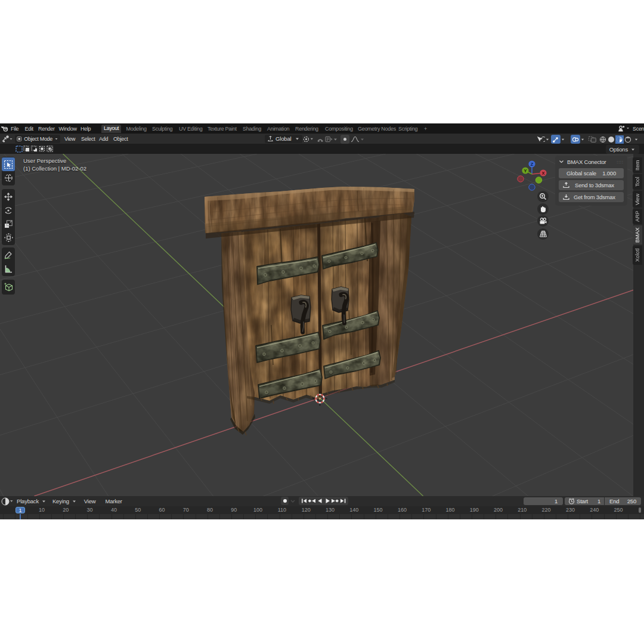 Image resolution: width=644 pixels, height=644 pixels. Describe the element at coordinates (543, 173) in the screenshot. I see `svg-text: X` at that location.